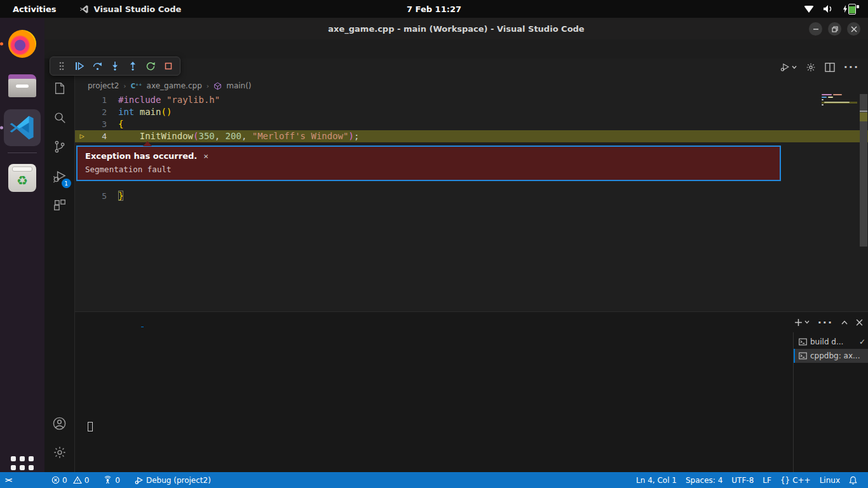 This screenshot has width=868, height=488. I want to click on close-button, so click(854, 29).